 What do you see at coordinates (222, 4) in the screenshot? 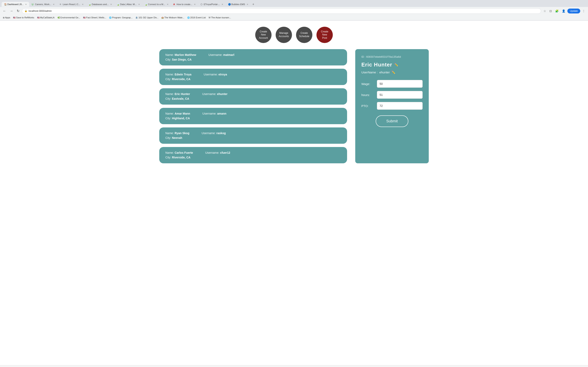
I see `tab-close-etroya: ✕` at bounding box center [222, 4].